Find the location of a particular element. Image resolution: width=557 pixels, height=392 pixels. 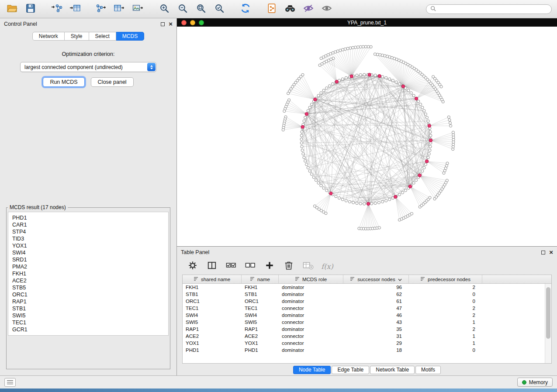

mcds-result-list: PHD1CAR1STP4TID3YOX1SWI4SRD1PMA2FKH1ACE2… is located at coordinates (88, 274).